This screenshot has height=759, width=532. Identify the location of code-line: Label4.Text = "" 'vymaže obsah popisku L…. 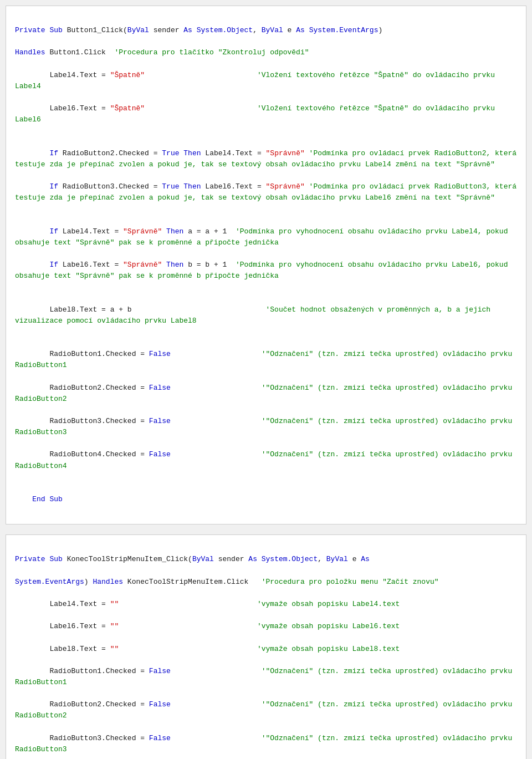
(266, 604).